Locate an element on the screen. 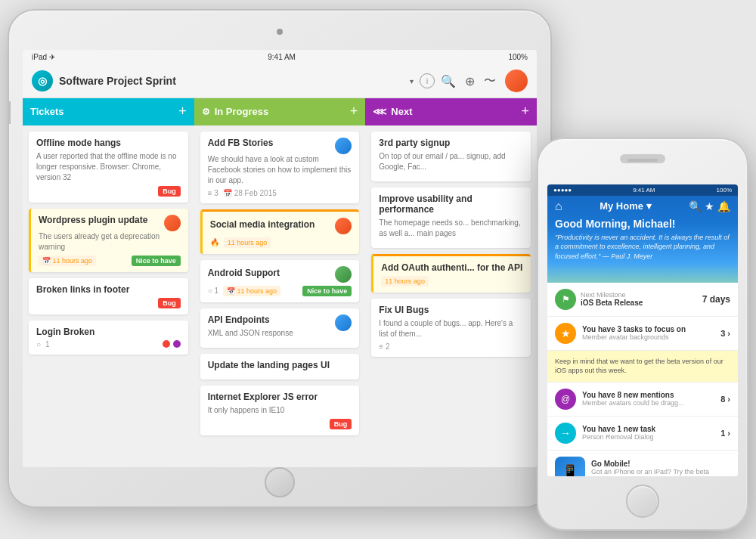 This screenshot has width=756, height=539. broken-bug-badge: Bug is located at coordinates (169, 303).